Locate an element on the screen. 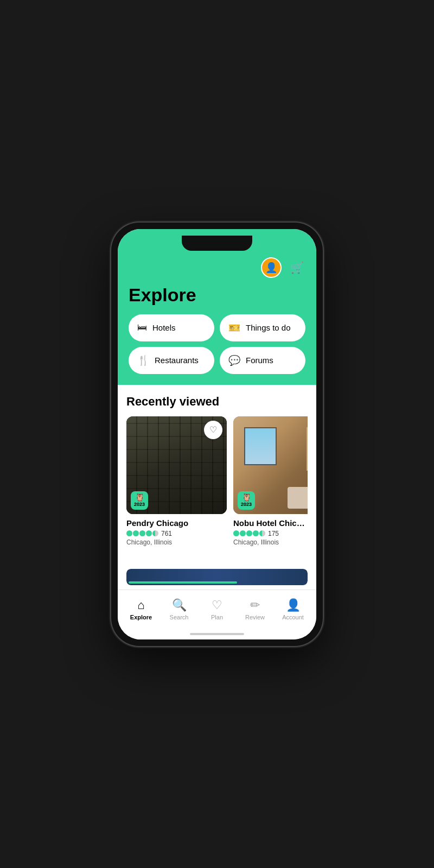 The height and width of the screenshot is (868, 434). nobu-review-count: 175 is located at coordinates (273, 534).